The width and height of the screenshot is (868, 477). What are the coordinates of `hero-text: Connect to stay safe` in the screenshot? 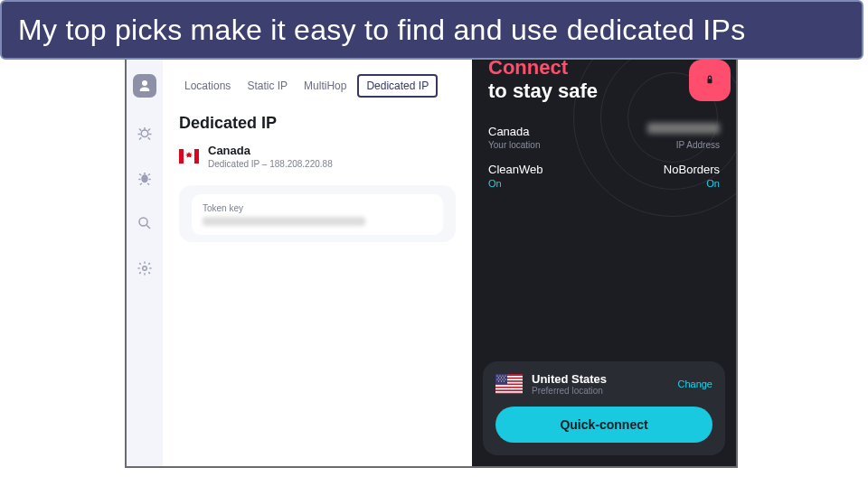 It's located at (542, 80).